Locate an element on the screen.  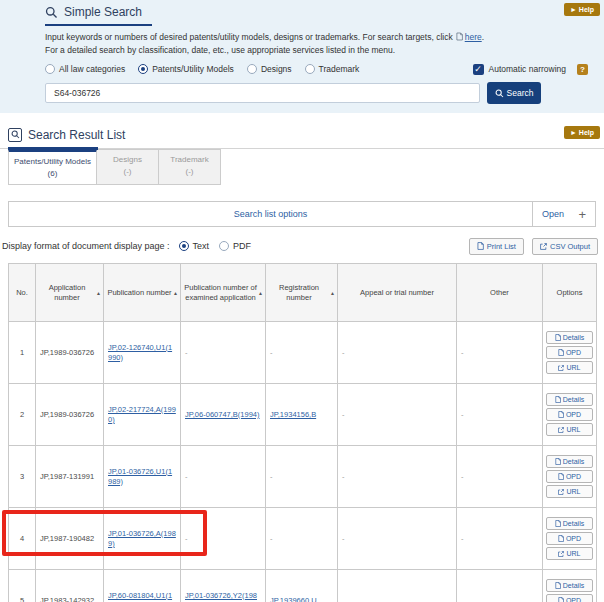
here-link: here is located at coordinates (474, 37).